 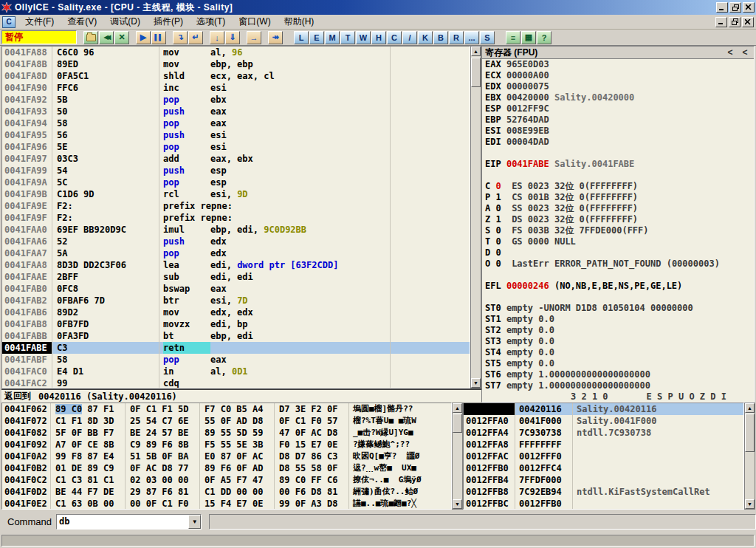 What do you see at coordinates (618, 186) in the screenshot?
I see `flag-row: C 0 ES 0023 32位 0(FFFFFFFF)` at bounding box center [618, 186].